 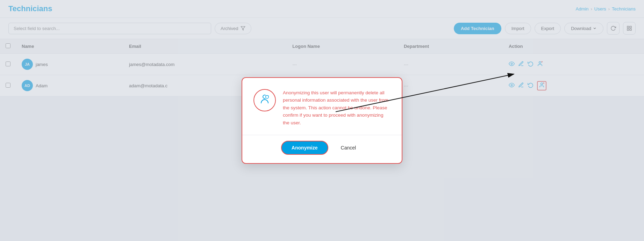 What do you see at coordinates (265, 100) in the screenshot?
I see `modal-icon-wrapper` at bounding box center [265, 100].